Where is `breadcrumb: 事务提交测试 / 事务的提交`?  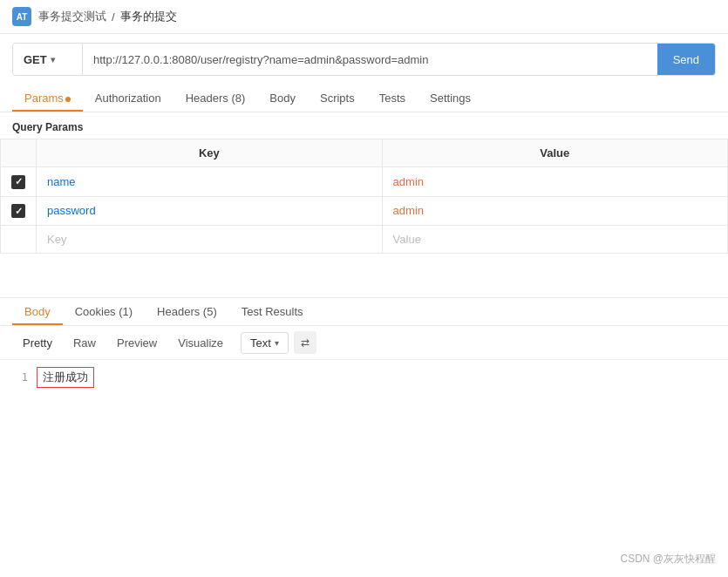
breadcrumb: 事务提交测试 / 事务的提交 is located at coordinates (108, 17).